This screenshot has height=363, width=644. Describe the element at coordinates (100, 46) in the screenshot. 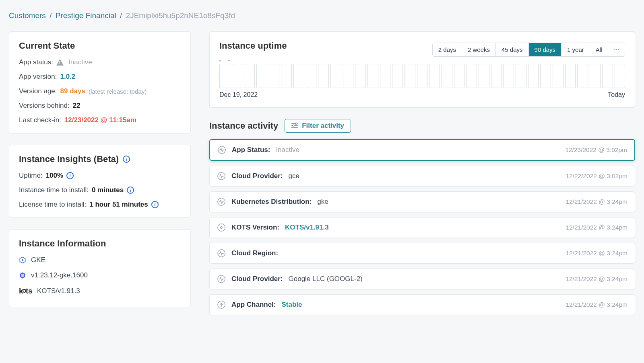

I see `current-state-title: Current State` at that location.